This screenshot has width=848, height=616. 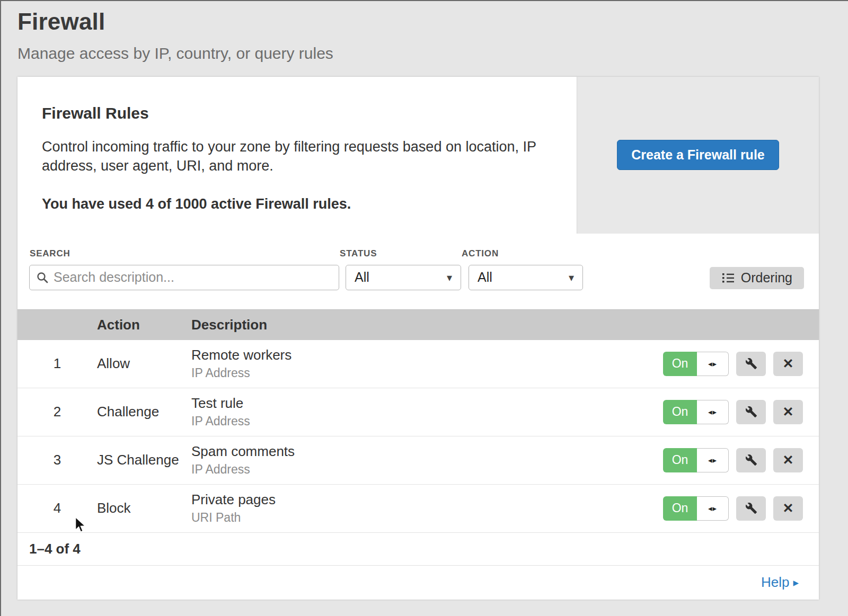 What do you see at coordinates (505, 325) in the screenshot?
I see `column-description: Description` at bounding box center [505, 325].